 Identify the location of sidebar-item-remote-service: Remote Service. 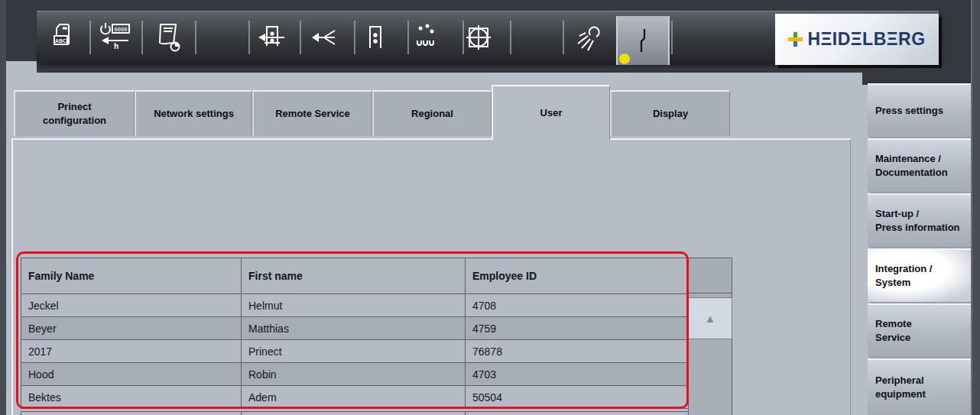
(919, 330).